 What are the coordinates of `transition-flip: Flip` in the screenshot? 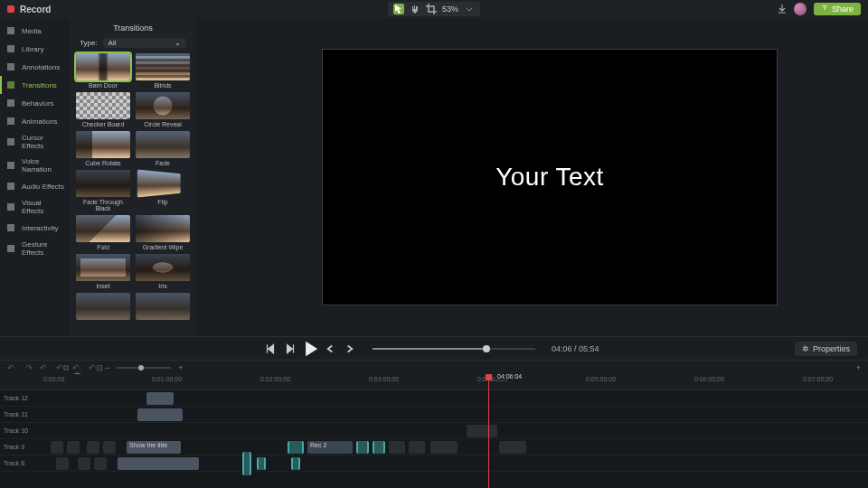 It's located at (163, 191).